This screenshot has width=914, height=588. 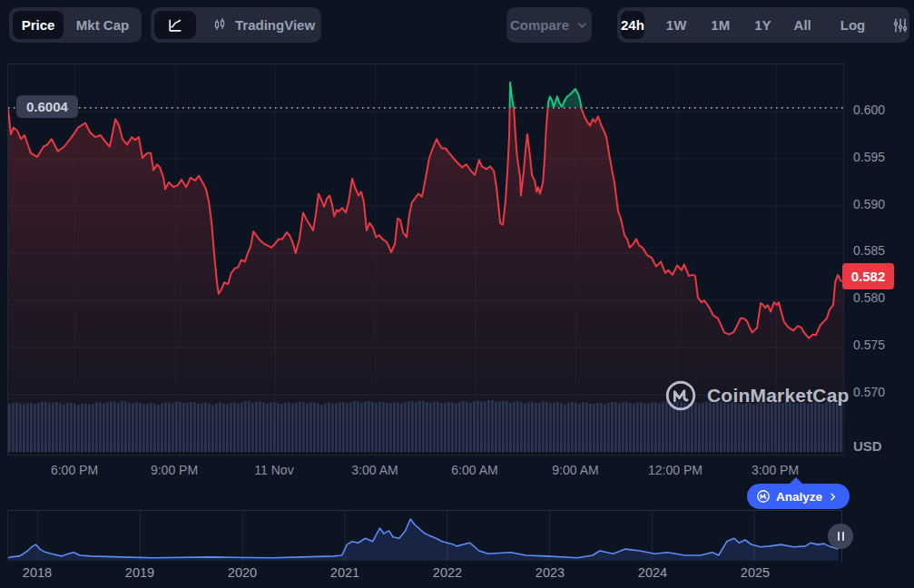 I want to click on navigator-year-tick: 2021, so click(x=345, y=573).